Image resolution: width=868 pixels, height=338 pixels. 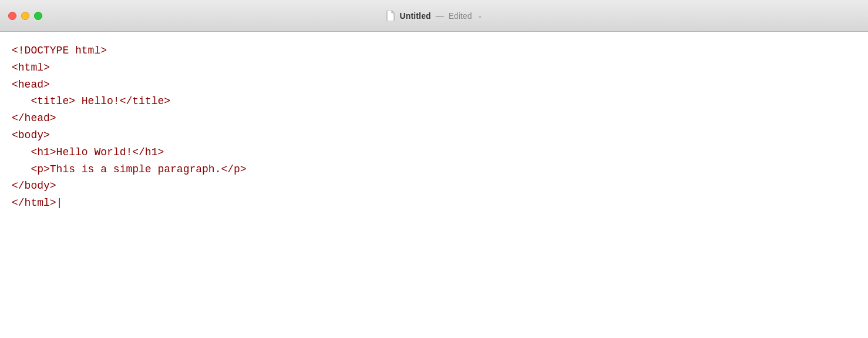 I want to click on minimize-button, so click(x=25, y=16).